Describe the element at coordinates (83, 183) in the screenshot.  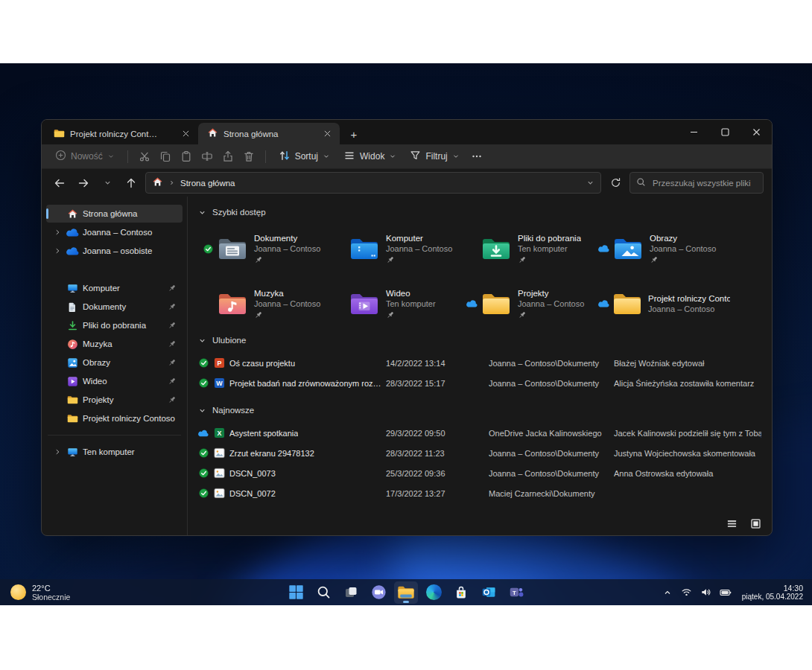
I see `forward-button` at that location.